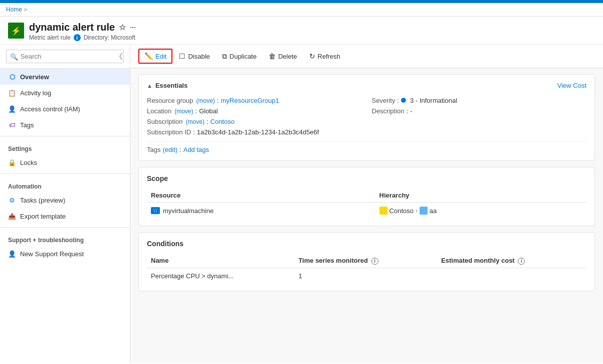 The image size is (603, 364). Describe the element at coordinates (161, 56) in the screenshot. I see `edit-label: Edit` at that location.